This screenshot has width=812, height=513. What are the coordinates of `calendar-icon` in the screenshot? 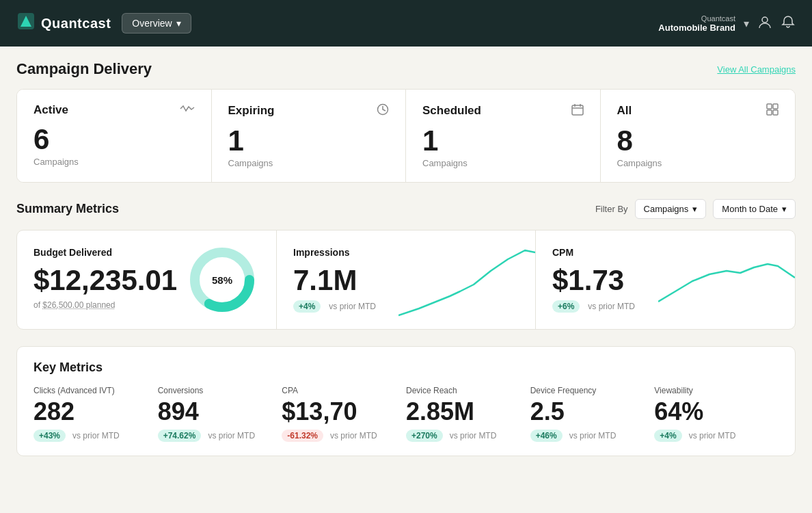 It's located at (578, 111).